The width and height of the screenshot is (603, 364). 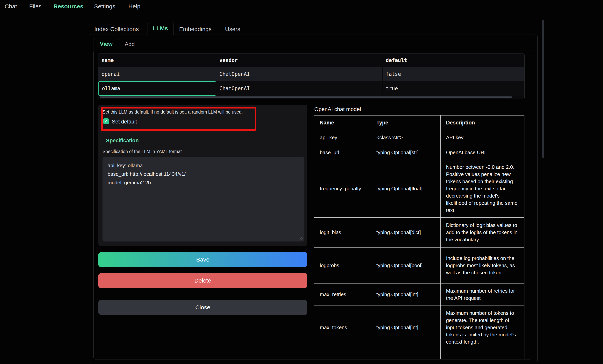 I want to click on save-button: Save, so click(x=203, y=260).